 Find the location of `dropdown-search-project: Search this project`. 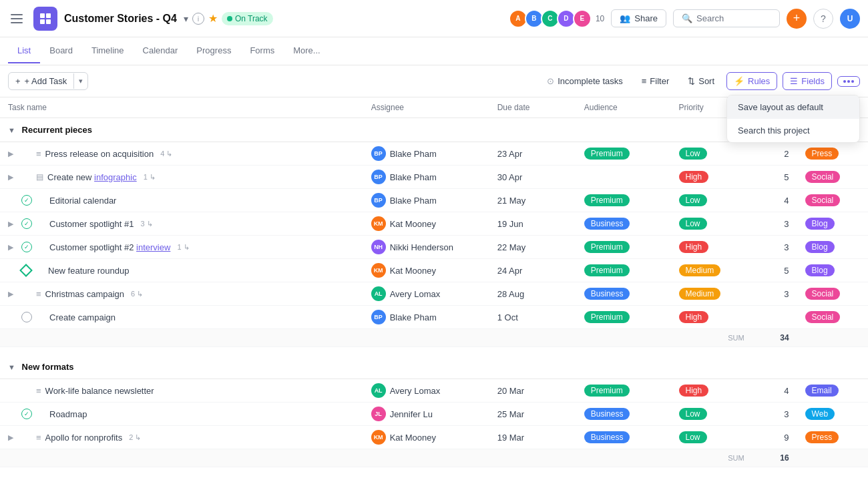

dropdown-search-project: Search this project is located at coordinates (793, 131).